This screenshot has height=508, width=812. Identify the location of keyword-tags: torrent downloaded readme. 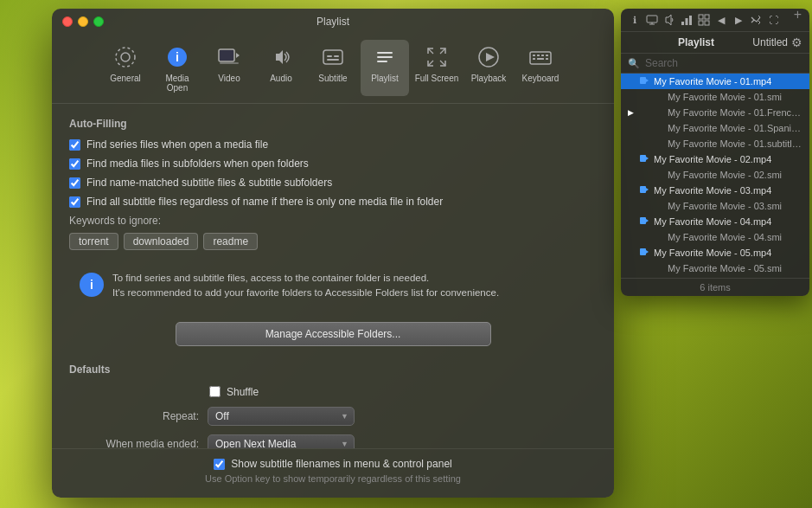
(333, 241).